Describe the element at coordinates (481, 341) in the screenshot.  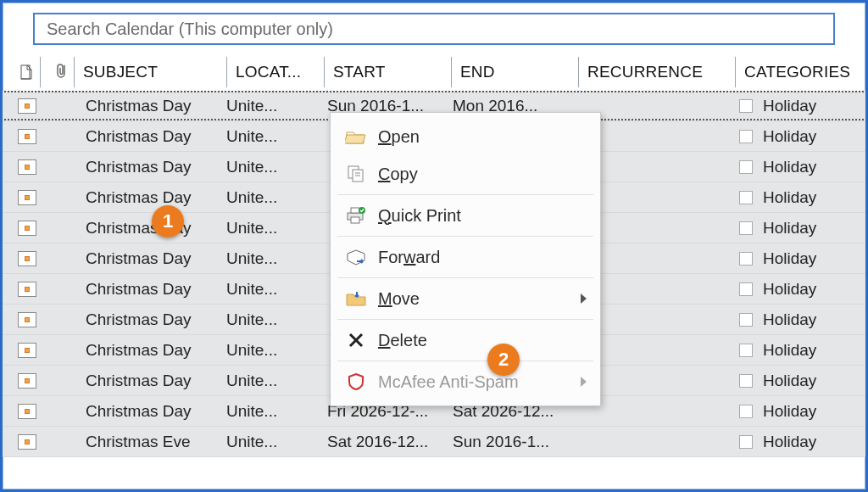
I see `ctx-delete-label: Delete` at that location.